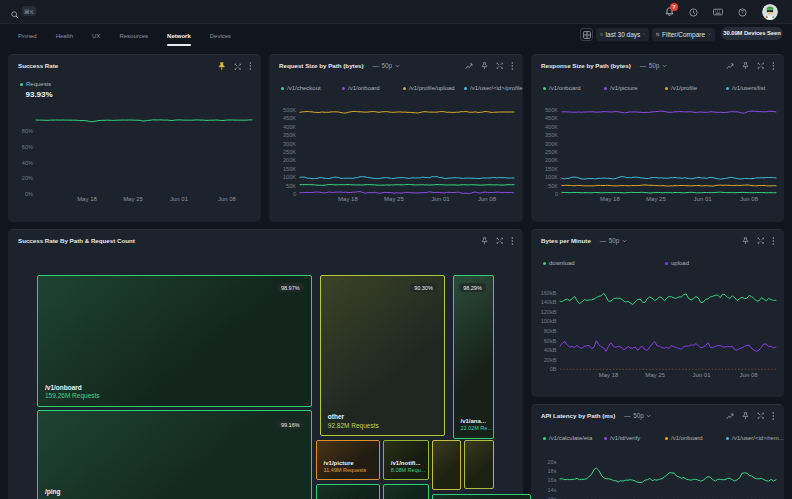 This screenshot has width=792, height=499. I want to click on tab-resources: Resources, so click(134, 36).